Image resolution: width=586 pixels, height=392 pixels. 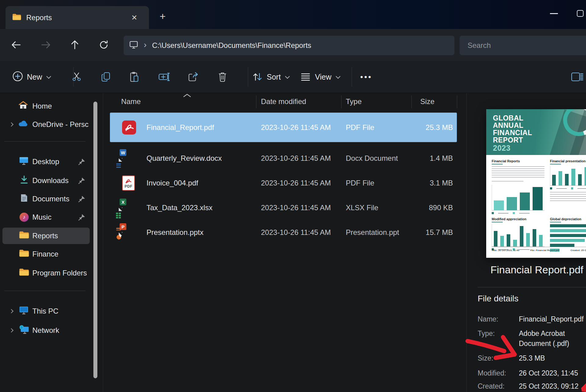 I want to click on pdf-preview-thumbnail: GLOBAL ANNUAL FINANCIAL REPORT 2023 Fina…, so click(x=536, y=184).